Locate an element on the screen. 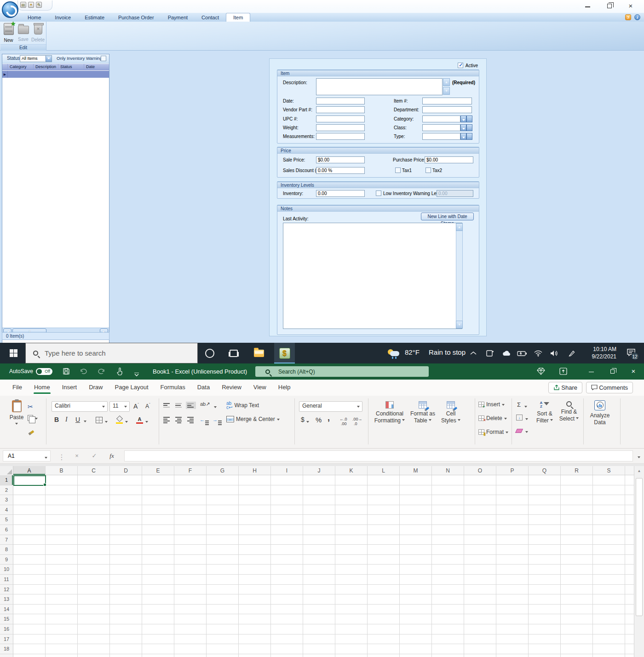  decrease-indent-icon: ← is located at coordinates (204, 421).